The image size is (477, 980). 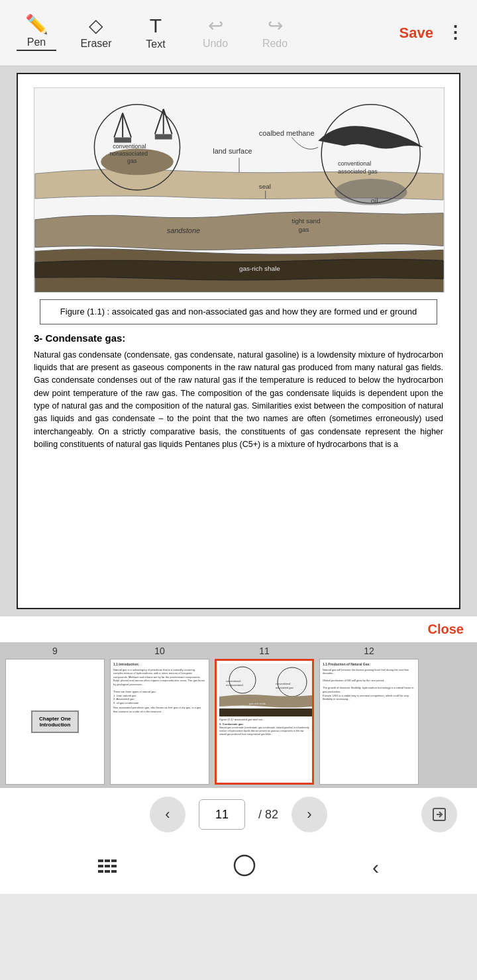 What do you see at coordinates (264, 715) in the screenshot?
I see `thumb-container-11: 11 conventional nonassociated convention…` at bounding box center [264, 715].